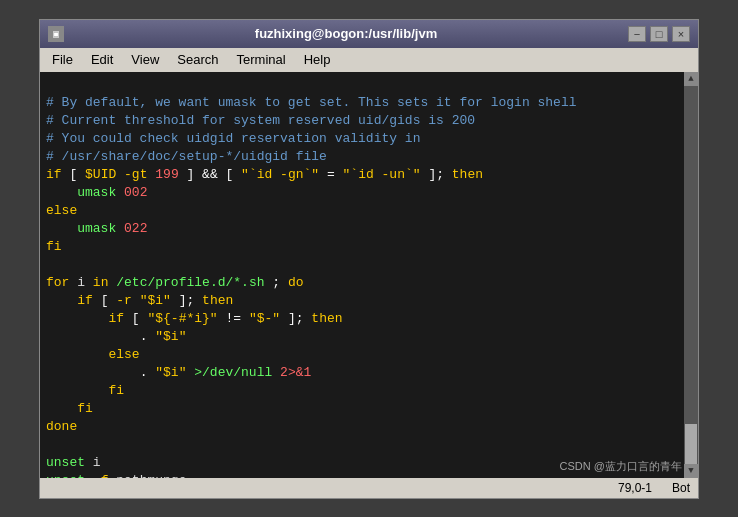  What do you see at coordinates (369, 34) in the screenshot?
I see `title-bar: ▣ fuzhixing@bogon:/usr/lib/jvm − □ ×` at bounding box center [369, 34].